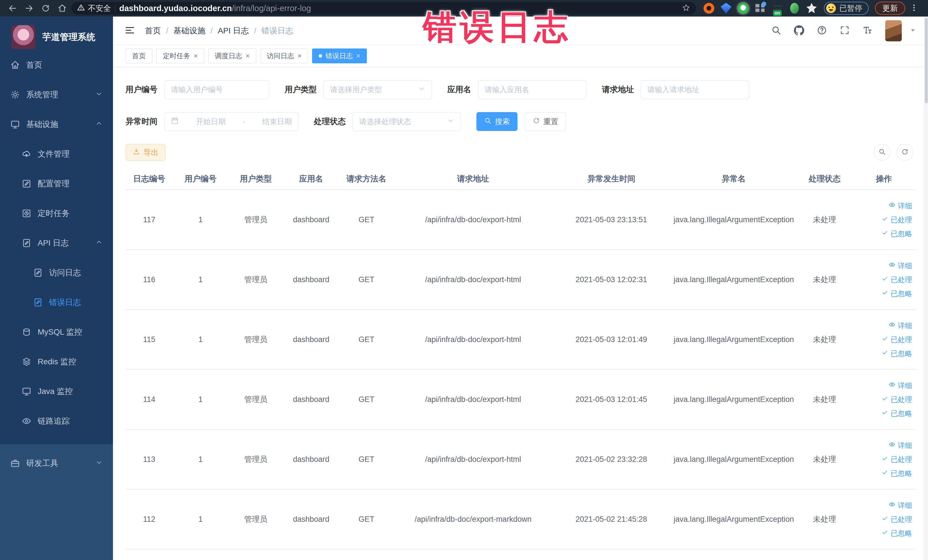  I want to click on refresh-table-button, so click(905, 152).